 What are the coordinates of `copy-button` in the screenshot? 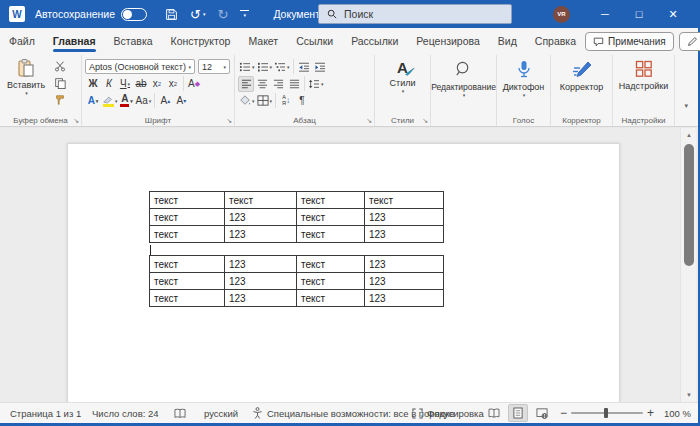 It's located at (60, 83).